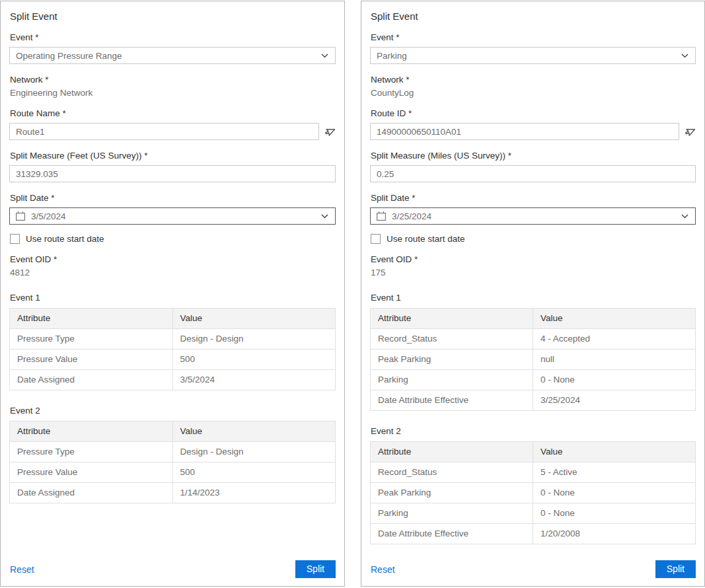 The height and width of the screenshot is (588, 705). What do you see at coordinates (173, 473) in the screenshot?
I see `table-row: Pressure Value 500` at bounding box center [173, 473].